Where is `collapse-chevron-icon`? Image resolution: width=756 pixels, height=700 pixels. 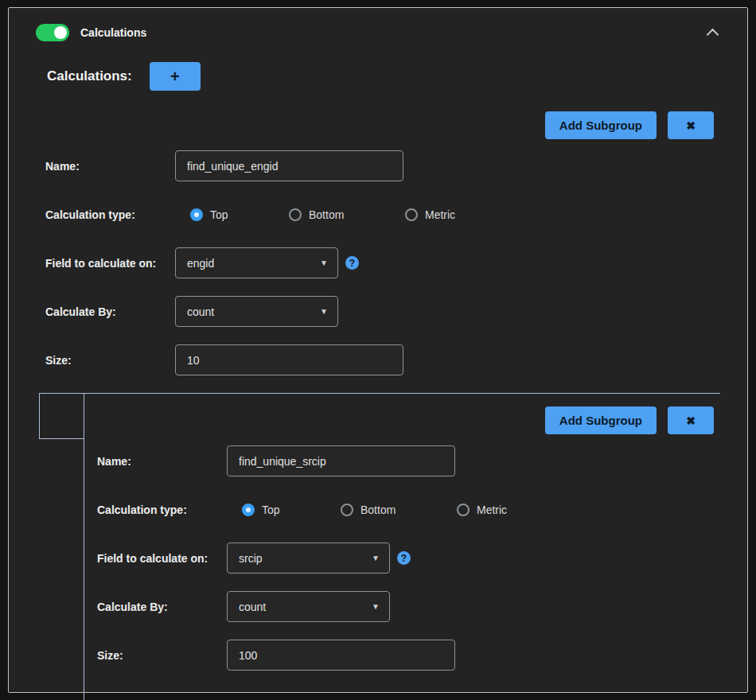
collapse-chevron-icon is located at coordinates (713, 35).